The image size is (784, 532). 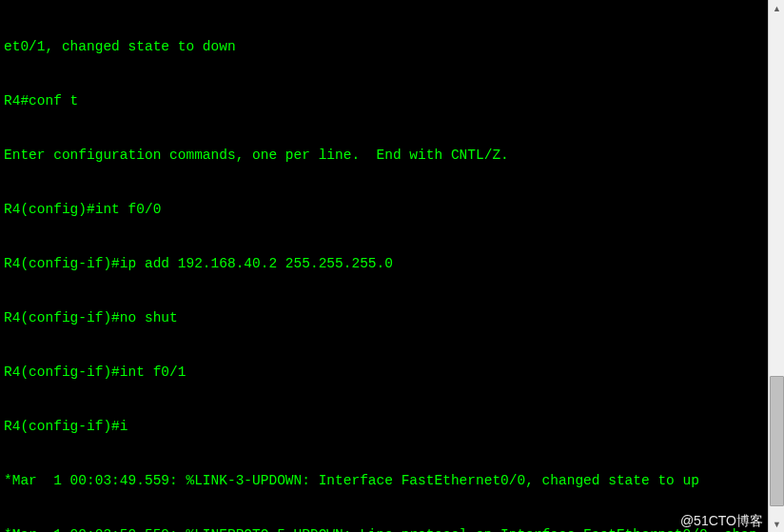 What do you see at coordinates (384, 529) in the screenshot?
I see `terminal-line: *Mar 1 00:03:50.559: %LINEPROTO-5-UPDOWN…` at bounding box center [384, 529].